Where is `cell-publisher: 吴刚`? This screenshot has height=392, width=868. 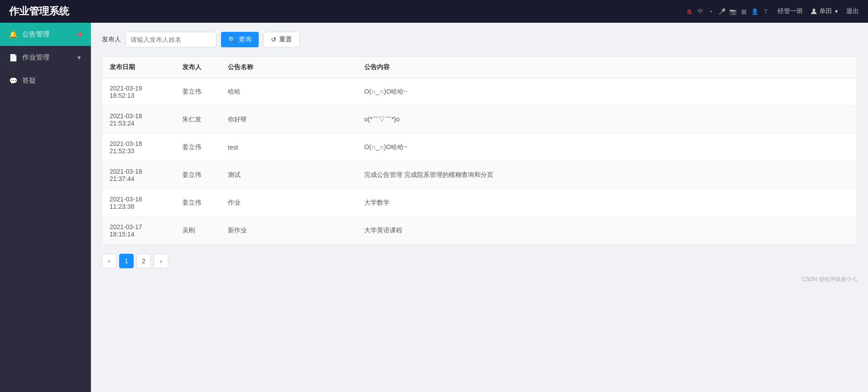
cell-publisher: 吴刚 is located at coordinates (198, 231).